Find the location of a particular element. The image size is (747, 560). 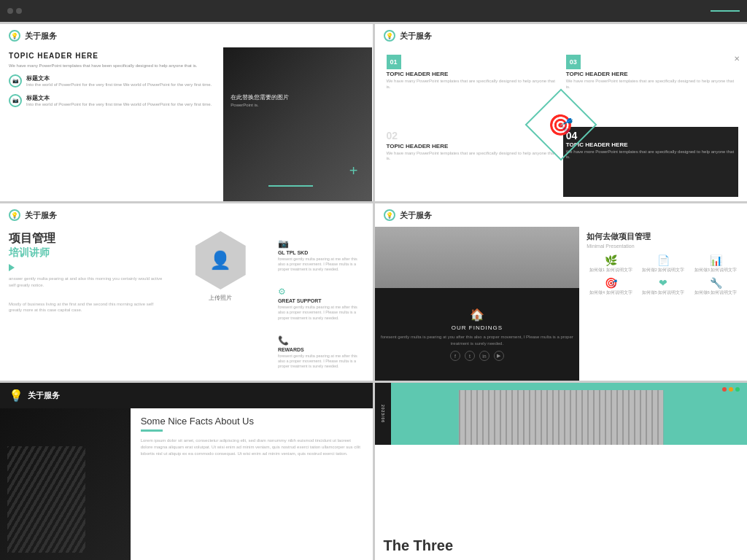

slide4-proj-subtitle: Minimal Presentation is located at coordinates (663, 246).